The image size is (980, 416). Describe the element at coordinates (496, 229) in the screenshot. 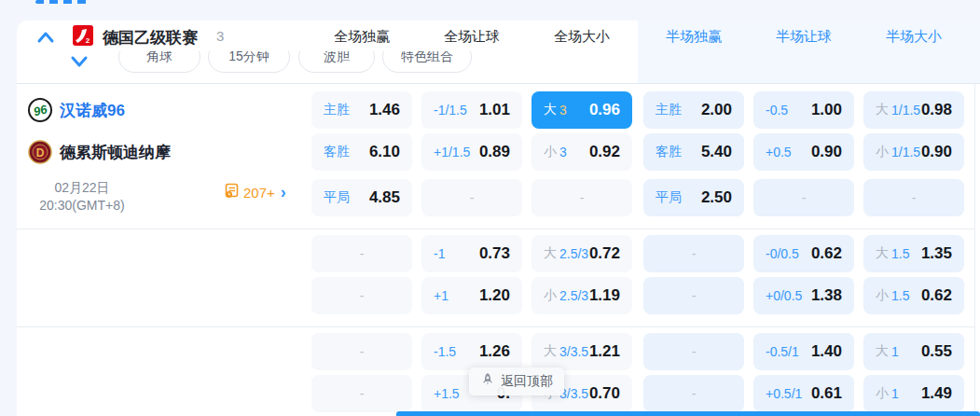

I see `group-divider` at that location.